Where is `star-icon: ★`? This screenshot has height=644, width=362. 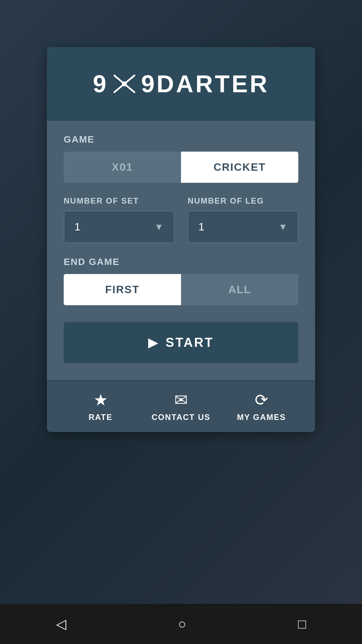 star-icon: ★ is located at coordinates (101, 400).